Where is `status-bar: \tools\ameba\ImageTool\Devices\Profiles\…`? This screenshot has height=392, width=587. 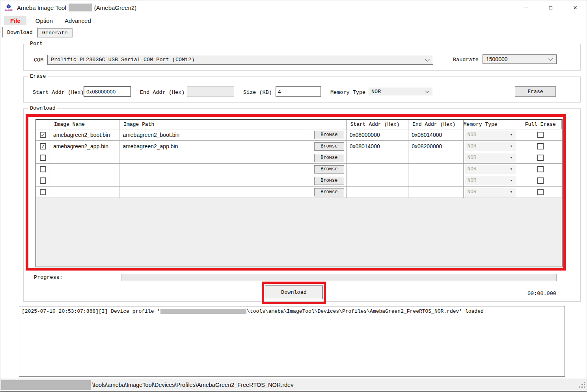 status-bar: \tools\ameba\ImageTool\Devices\Profiles\… is located at coordinates (294, 385).